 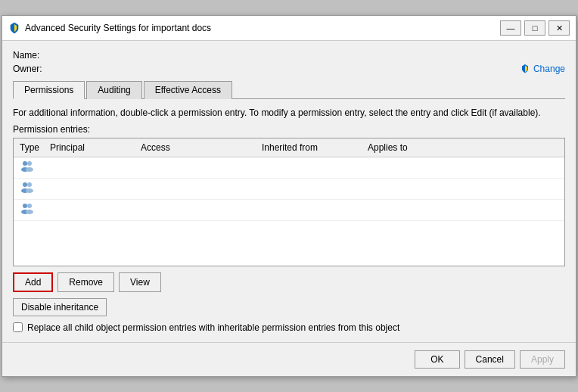 I want to click on row2-type, so click(x=32, y=189).